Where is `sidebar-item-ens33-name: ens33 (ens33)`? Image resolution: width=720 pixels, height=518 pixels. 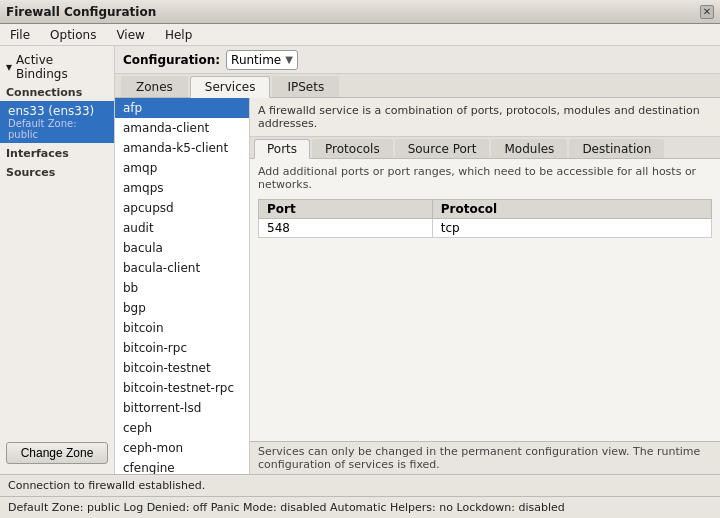 sidebar-item-ens33-name: ens33 (ens33) is located at coordinates (57, 111).